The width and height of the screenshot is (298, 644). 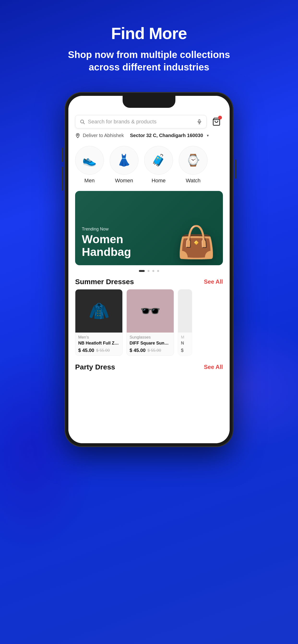 What do you see at coordinates (90, 160) in the screenshot?
I see `men-icon: 👟` at bounding box center [90, 160].